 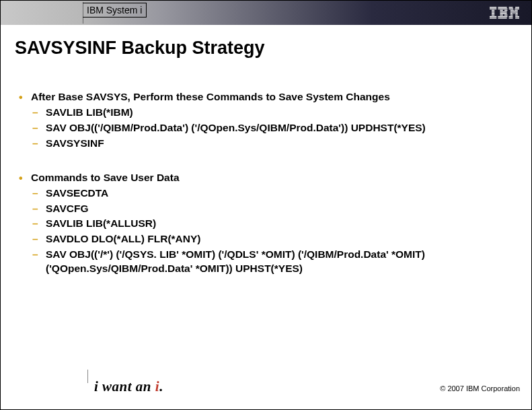 I want to click on list-item: SAV OBJ(('/*') ('/QSYS. LIB' *OMIT) ('/Q…, so click(x=274, y=262).